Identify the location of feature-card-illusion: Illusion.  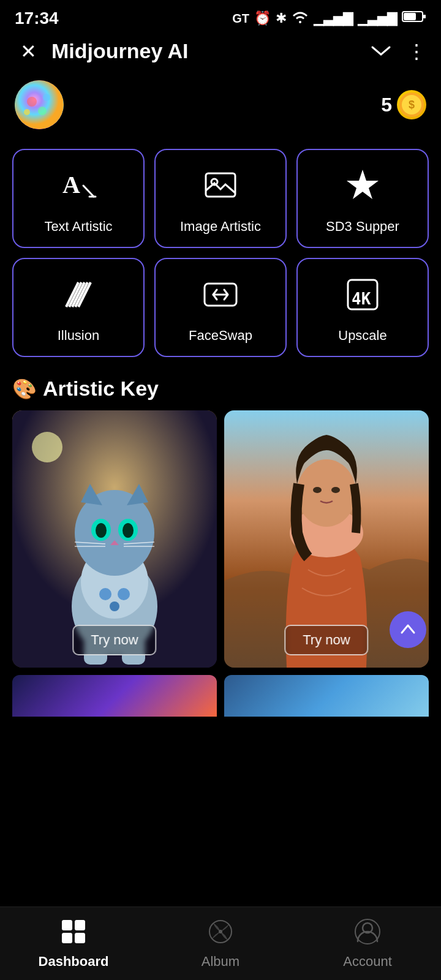
(78, 307).